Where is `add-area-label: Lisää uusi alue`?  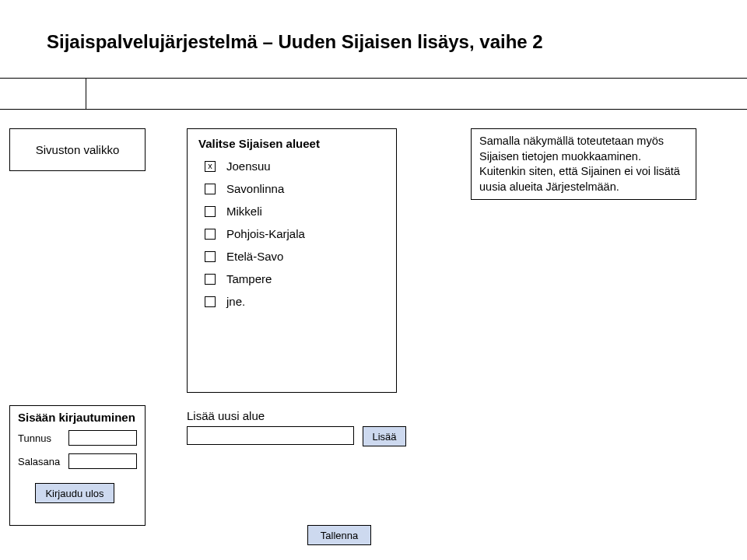 add-area-label: Lisää uusi alue is located at coordinates (226, 415).